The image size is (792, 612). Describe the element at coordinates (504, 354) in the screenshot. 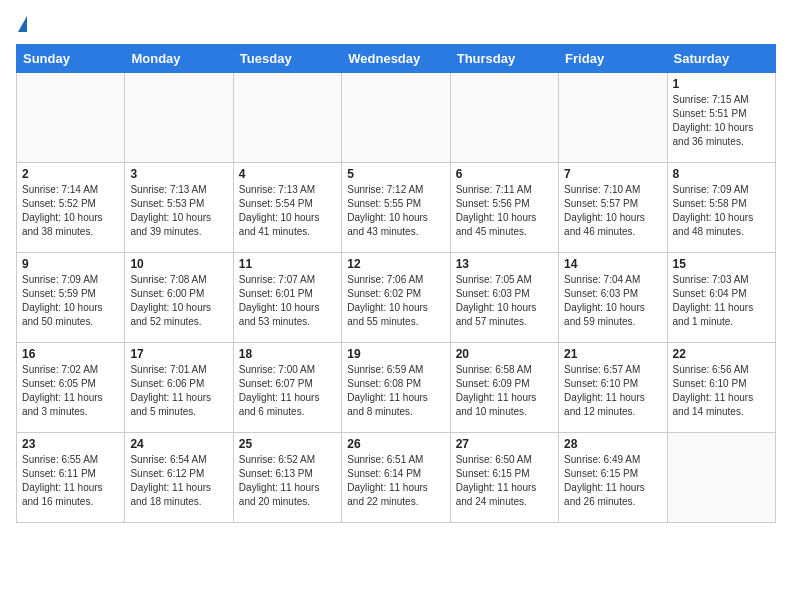

I see `day-number: 20` at that location.